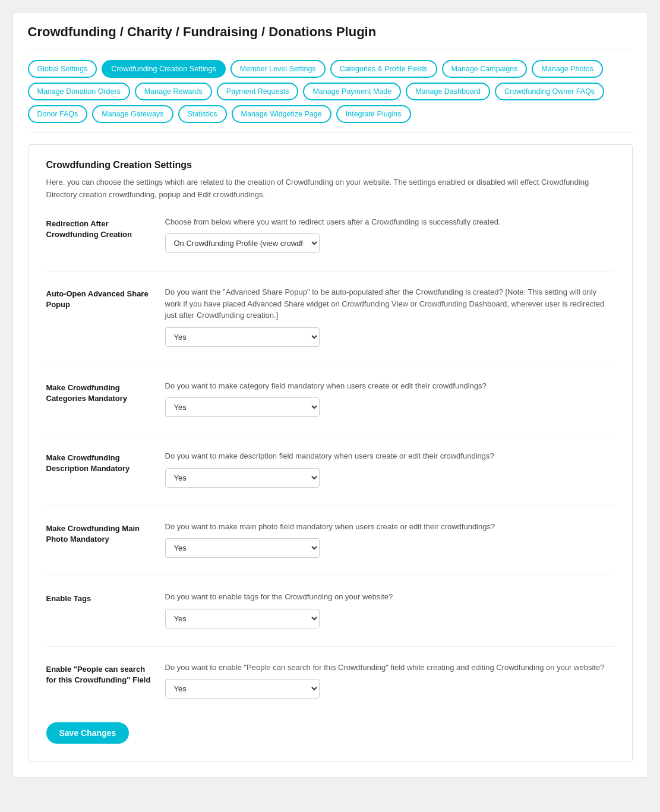 This screenshot has width=660, height=812. I want to click on panel-description: Here, you can choose the settings which …, so click(330, 189).